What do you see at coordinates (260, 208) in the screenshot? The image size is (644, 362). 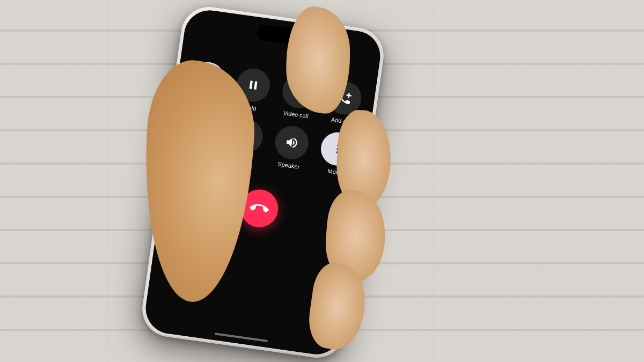 I see `end-call-icon` at bounding box center [260, 208].